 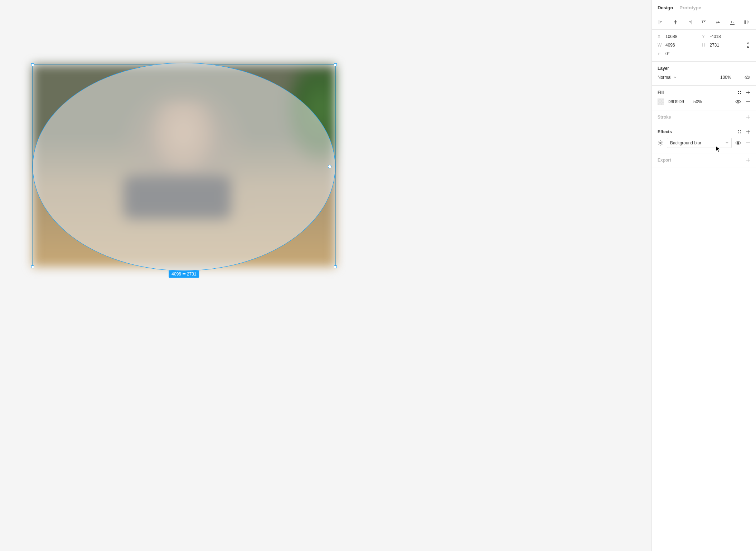 What do you see at coordinates (679, 102) in the screenshot?
I see `fill-hex-field: D9D9D9` at bounding box center [679, 102].